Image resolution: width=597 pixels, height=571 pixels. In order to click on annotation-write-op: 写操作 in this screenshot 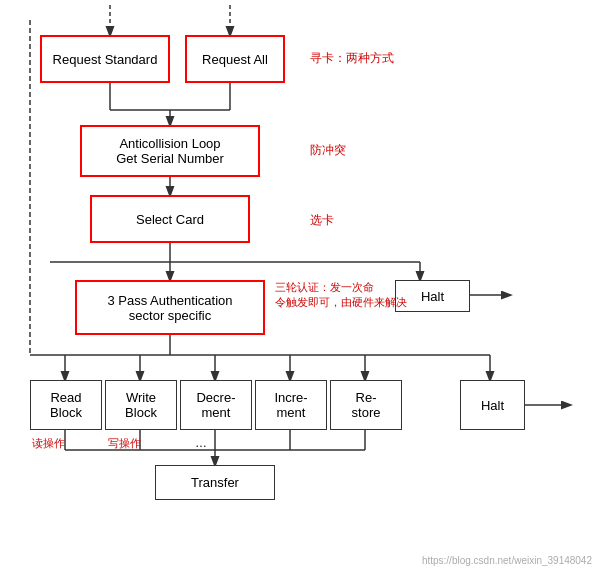, I will do `click(124, 444)`.